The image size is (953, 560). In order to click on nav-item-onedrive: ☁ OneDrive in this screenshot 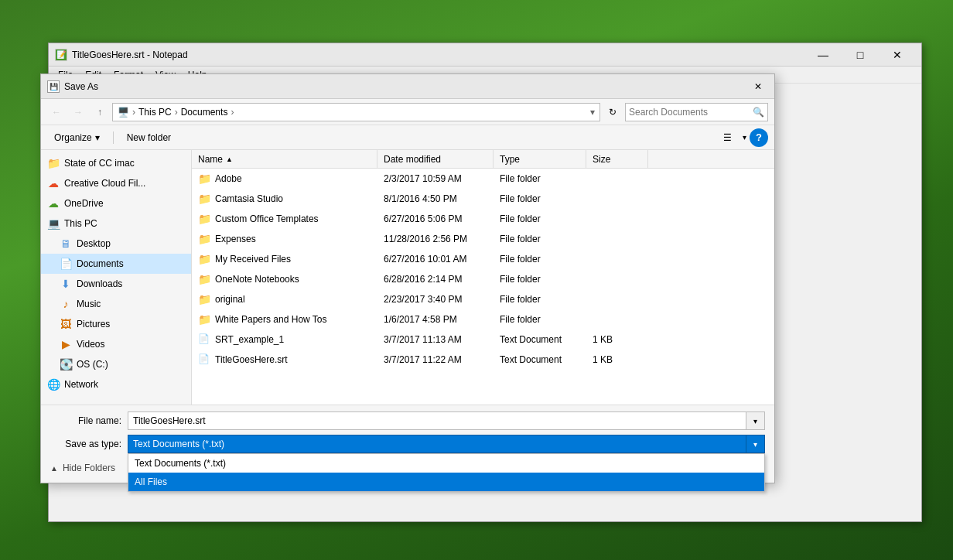, I will do `click(116, 203)`.